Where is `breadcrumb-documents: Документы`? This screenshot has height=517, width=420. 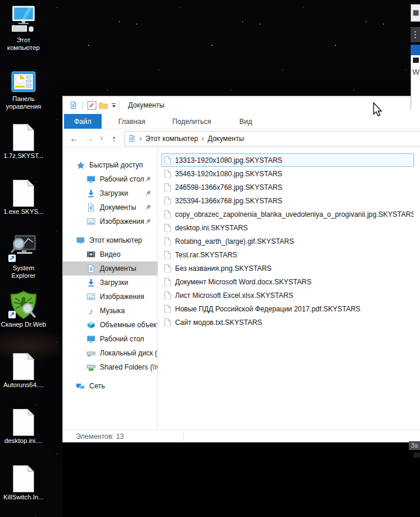
breadcrumb-documents: Документы is located at coordinates (226, 139).